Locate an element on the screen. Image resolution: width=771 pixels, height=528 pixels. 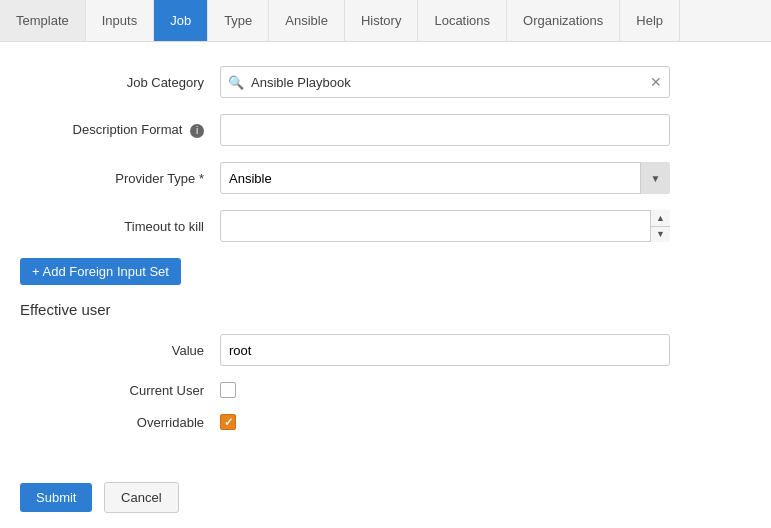
value-input is located at coordinates (445, 350).